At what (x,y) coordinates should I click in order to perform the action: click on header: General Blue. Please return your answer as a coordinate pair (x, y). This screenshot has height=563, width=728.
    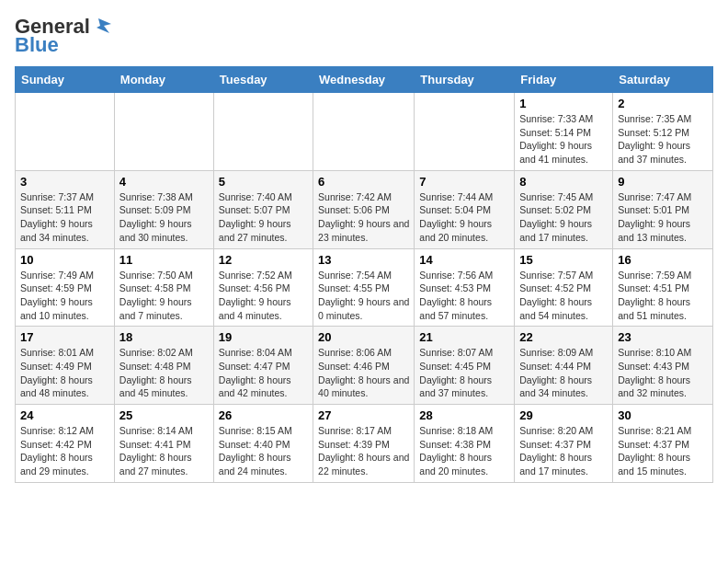
    Looking at the image, I should click on (364, 36).